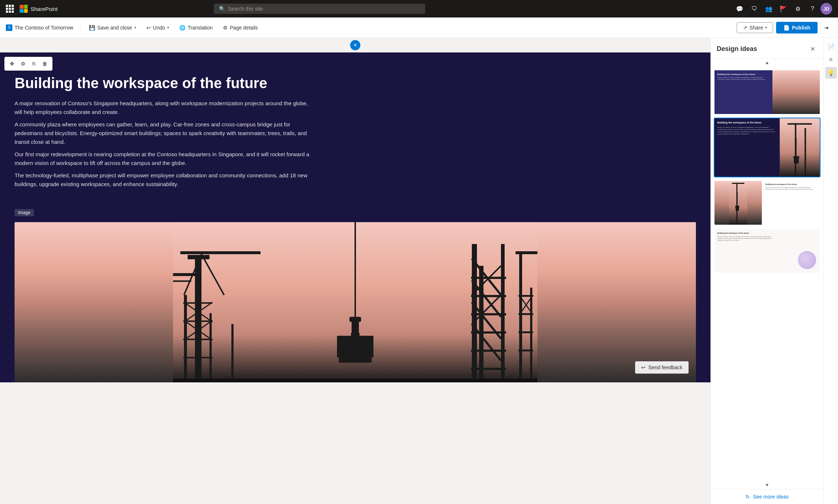 This screenshot has height=504, width=838. What do you see at coordinates (767, 92) in the screenshot?
I see `template-1-layout: Building the workspace of the future A m…` at bounding box center [767, 92].